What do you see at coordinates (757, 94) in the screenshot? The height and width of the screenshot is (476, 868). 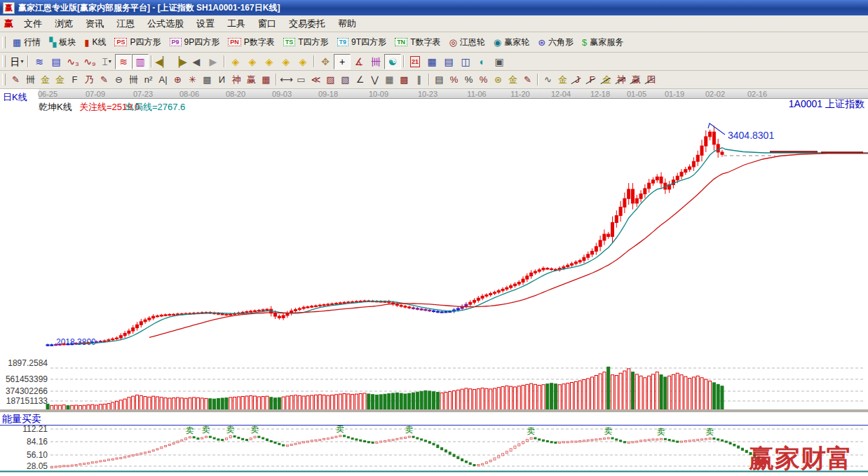 I see `date-tick: 02-16` at bounding box center [757, 94].